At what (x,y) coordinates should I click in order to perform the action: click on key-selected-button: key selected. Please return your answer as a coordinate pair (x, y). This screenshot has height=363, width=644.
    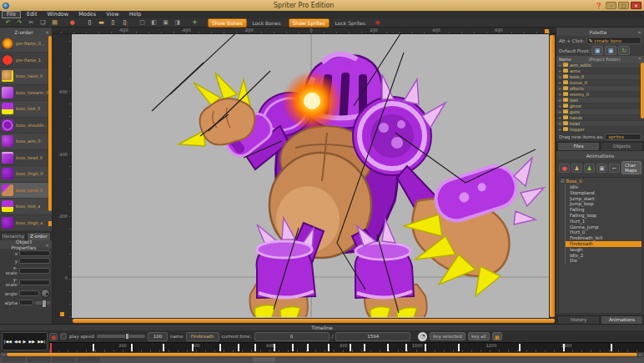
    Looking at the image, I should click on (447, 336).